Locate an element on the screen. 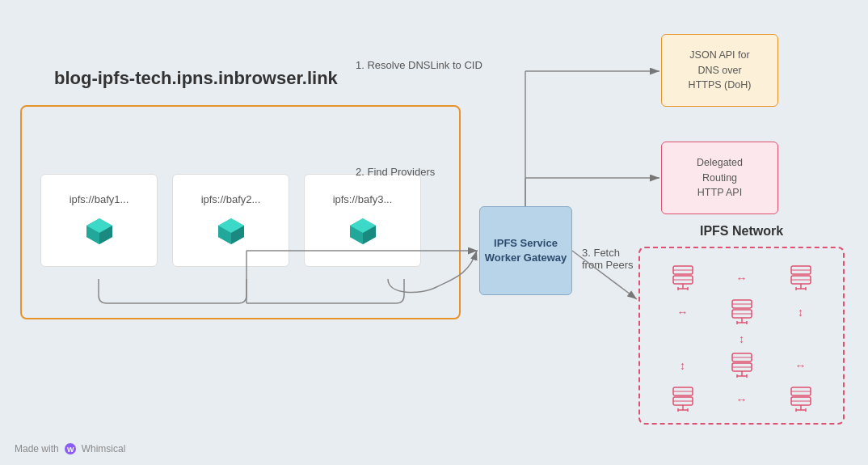 The height and width of the screenshot is (465, 868). step-3-label: 3. Fetchfrom Peers is located at coordinates (608, 259).